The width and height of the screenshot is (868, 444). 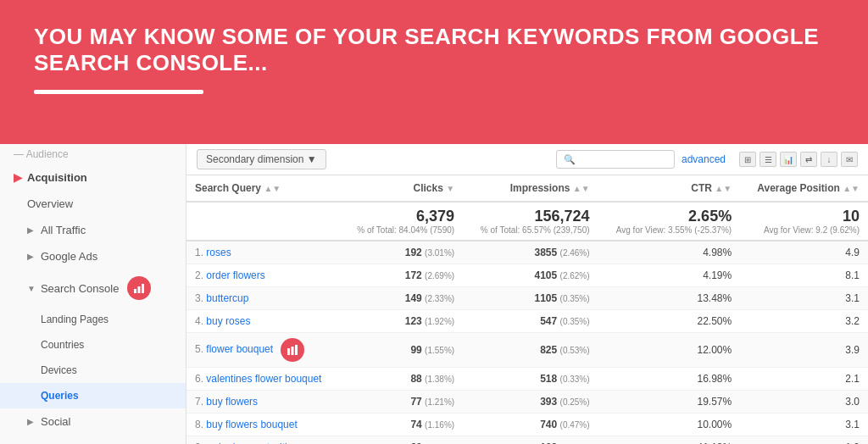 What do you see at coordinates (439, 425) in the screenshot?
I see `clicks-pct: (1.16%)` at bounding box center [439, 425].